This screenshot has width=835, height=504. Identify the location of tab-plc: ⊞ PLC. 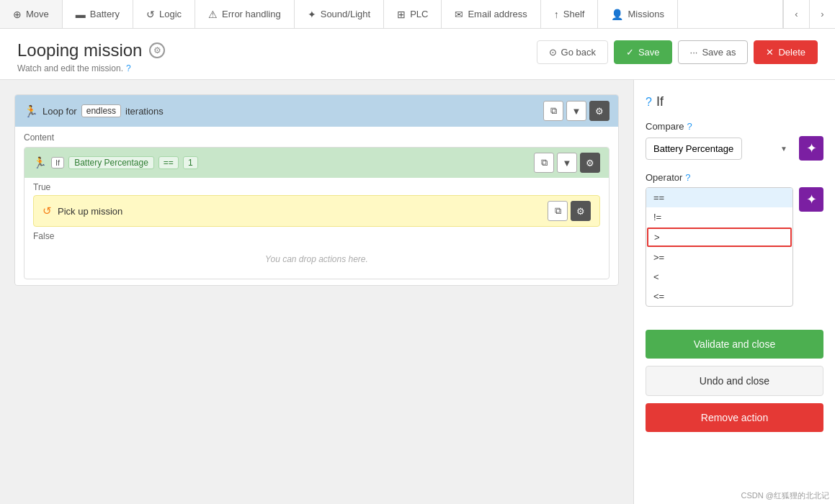
(413, 14).